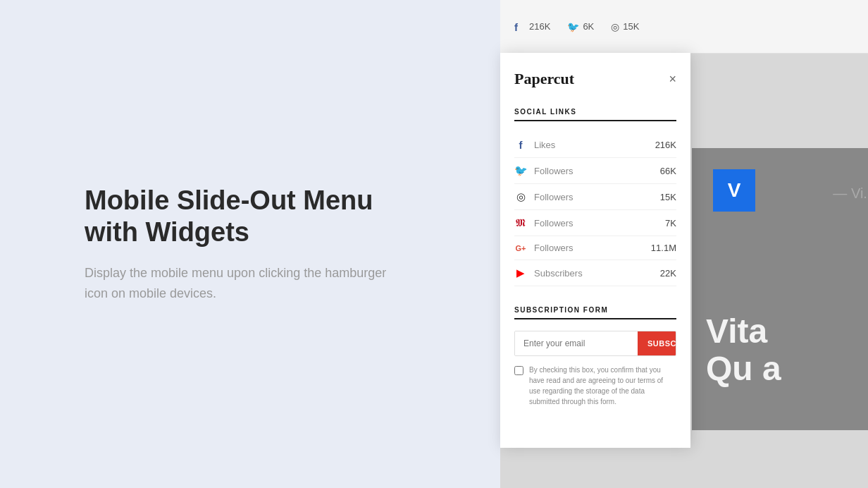 The width and height of the screenshot is (868, 488). Describe the element at coordinates (668, 274) in the screenshot. I see `social-link-count: 22K` at that location.